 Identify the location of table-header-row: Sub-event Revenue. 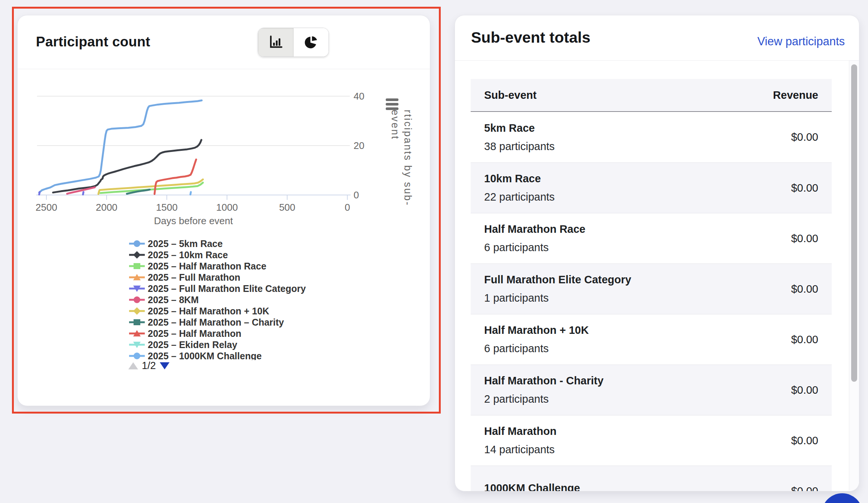
(651, 95).